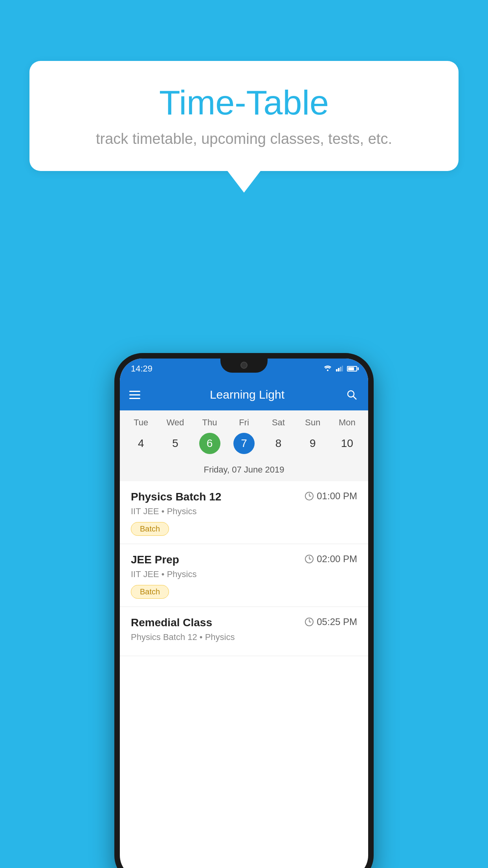  I want to click on day-name-sat: Sat, so click(278, 425).